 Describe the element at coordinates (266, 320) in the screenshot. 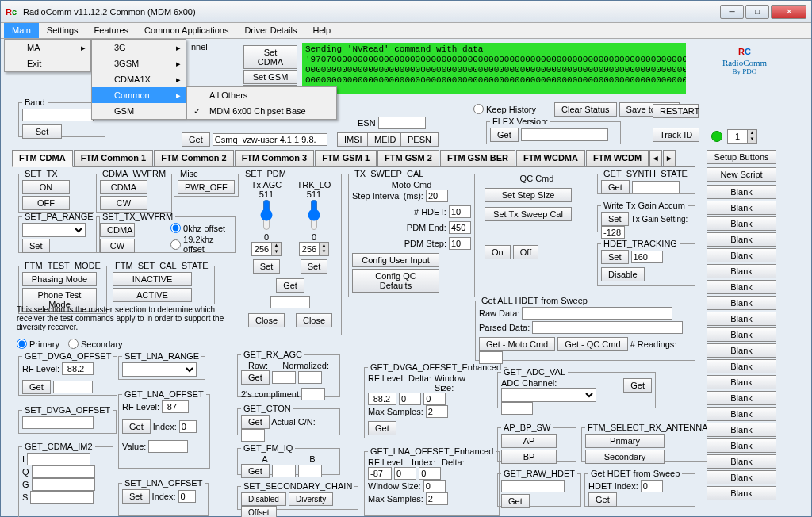

I see `pdm-close1-button: Close` at that location.